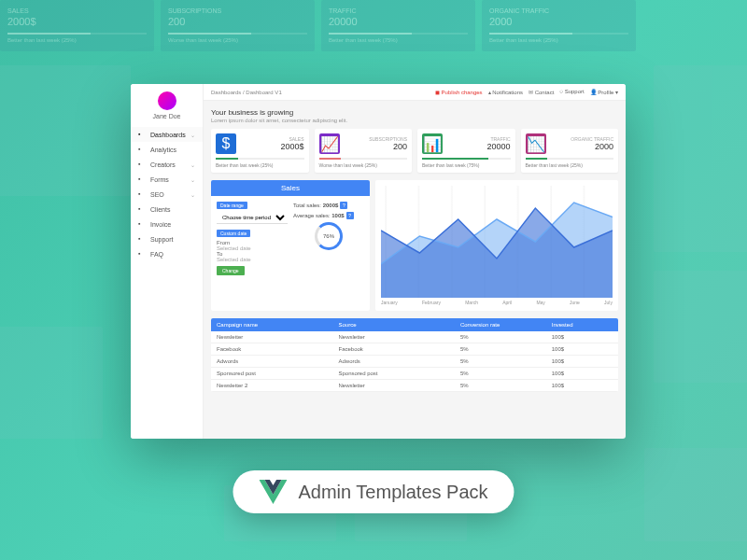 The width and height of the screenshot is (747, 560). I want to click on sidebar: Jane Doe ▪Dashboards⌄▪Analytics▪Creators…, so click(167, 261).